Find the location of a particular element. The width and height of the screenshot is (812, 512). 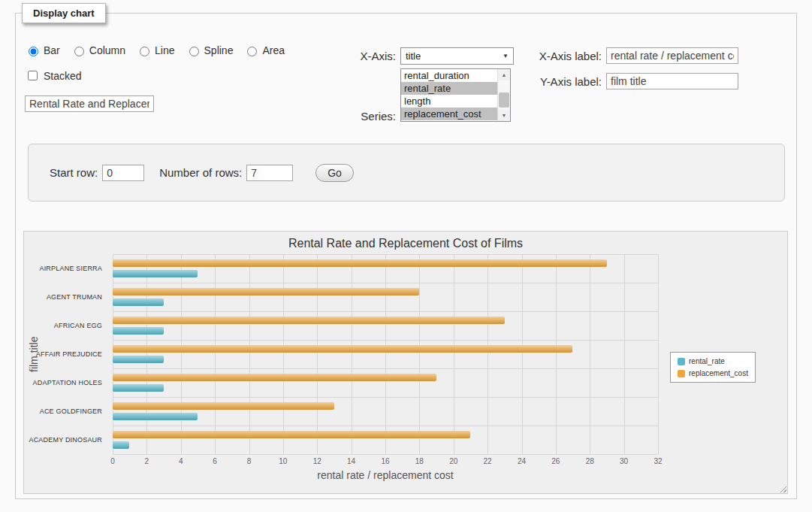

chart-title-input is located at coordinates (89, 104).